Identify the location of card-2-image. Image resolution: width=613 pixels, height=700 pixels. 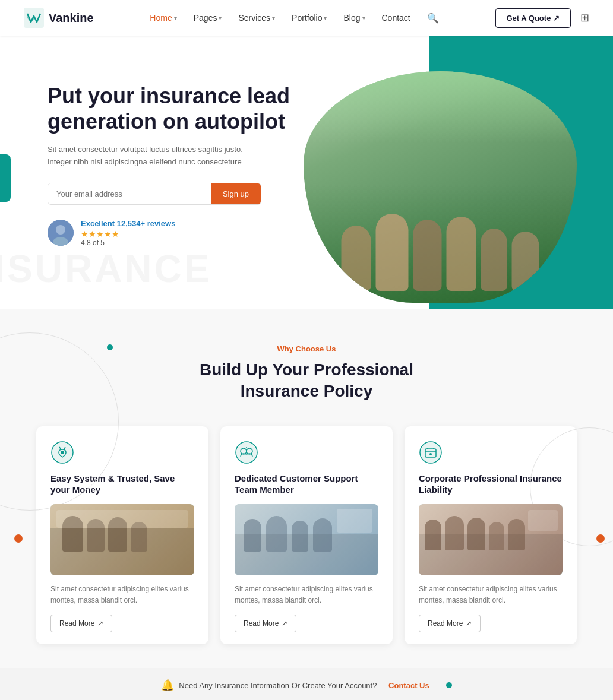
(306, 540).